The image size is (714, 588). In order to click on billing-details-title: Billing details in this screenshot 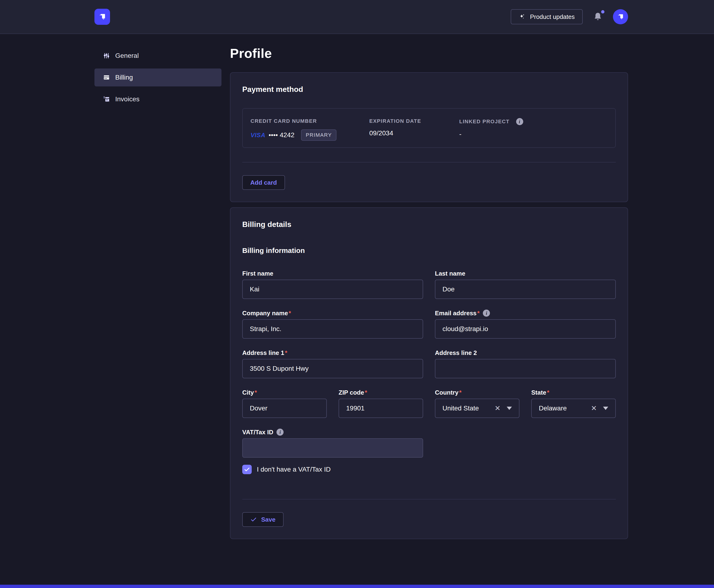, I will do `click(429, 224)`.